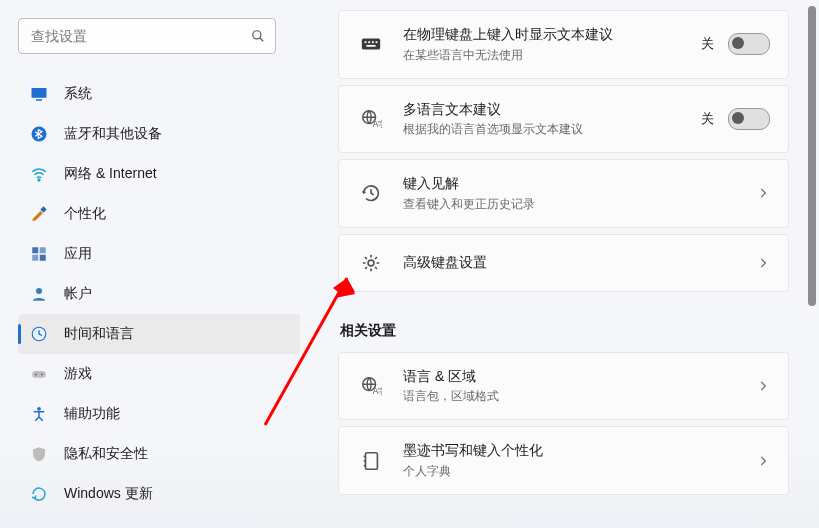 The height and width of the screenshot is (528, 819). I want to click on wifi-icon, so click(39, 174).